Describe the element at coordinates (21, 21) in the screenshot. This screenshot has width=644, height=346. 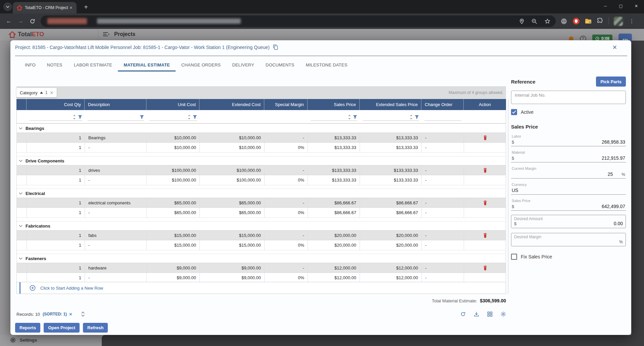
I see `forward-button: →` at that location.